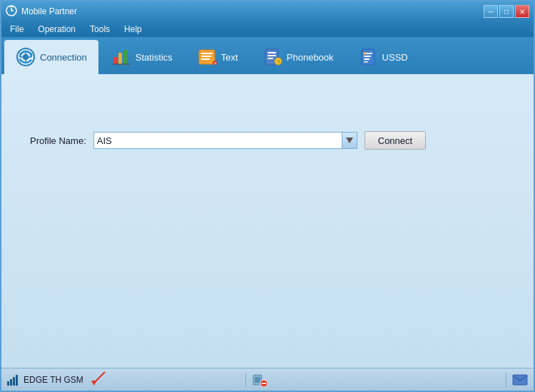  What do you see at coordinates (310, 57) in the screenshot?
I see `tab-phonebook-label: Phonebook` at bounding box center [310, 57].